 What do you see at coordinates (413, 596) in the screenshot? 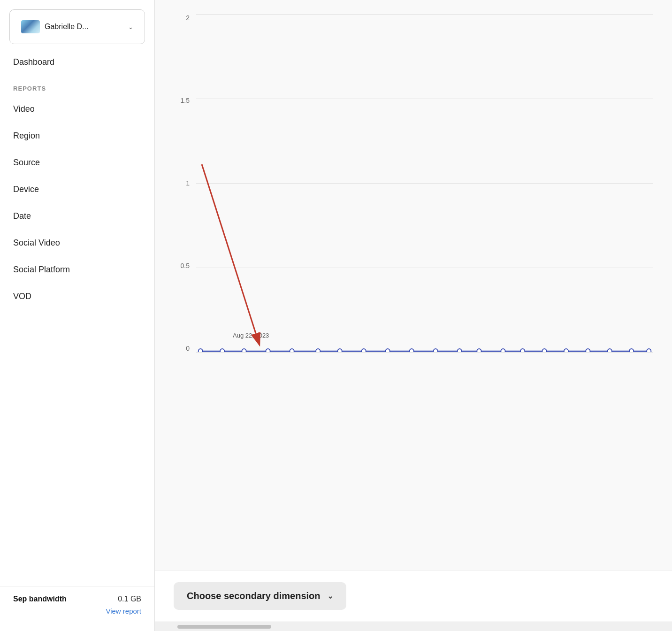
I see `bottom-bar: Choose secondary dimension ⌄` at bounding box center [413, 596].